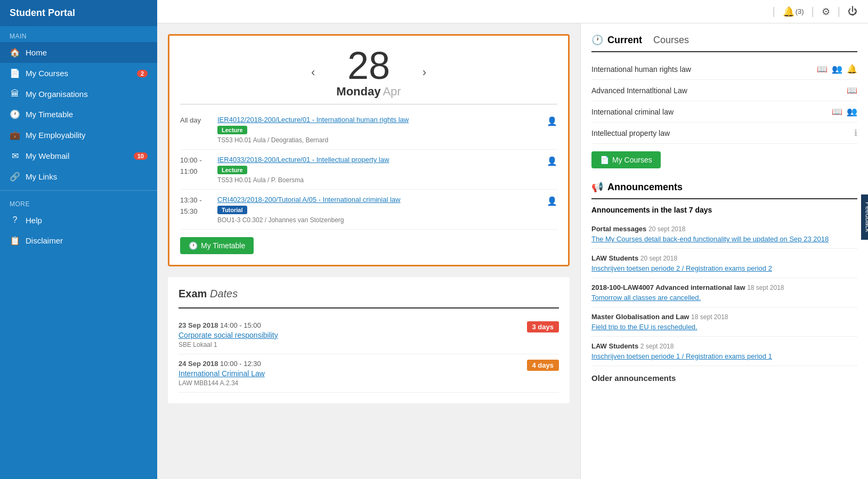  I want to click on help-icon: ?, so click(15, 220).